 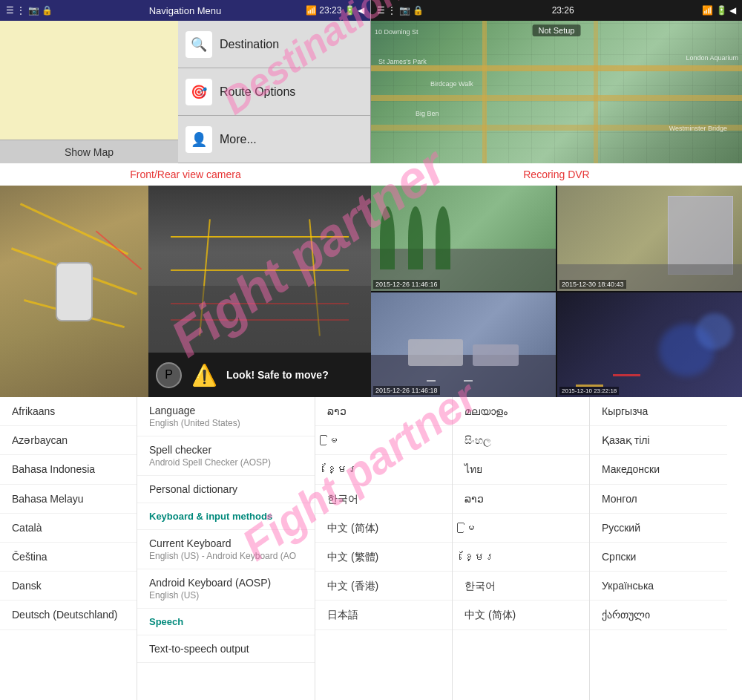 What do you see at coordinates (659, 586) in the screenshot?
I see `lang-ukrainian: Українська` at bounding box center [659, 586].